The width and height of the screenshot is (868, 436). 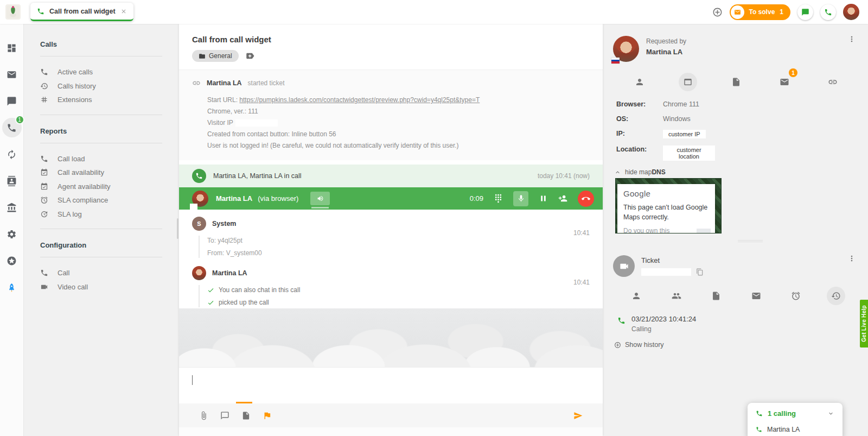 I want to click on message-input, so click(x=391, y=384).